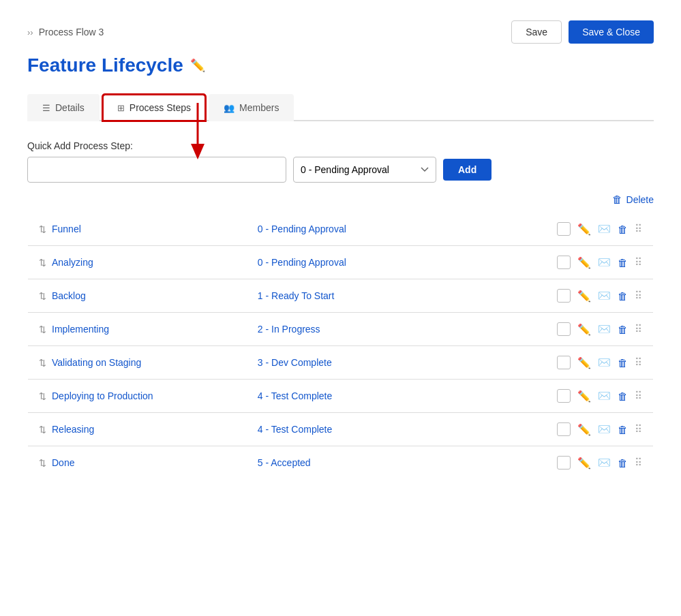  Describe the element at coordinates (341, 363) in the screenshot. I see `table-row: ⇅ Validating on Staging 3 - Dev Complete…` at that location.